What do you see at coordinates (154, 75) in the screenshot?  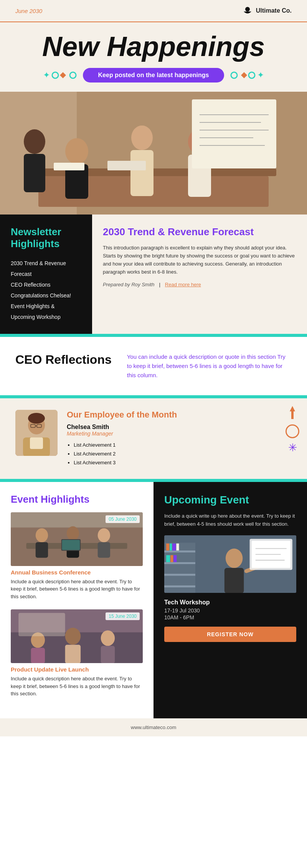 I see `tagline-pill: Keep posted on the latest happenings` at bounding box center [154, 75].